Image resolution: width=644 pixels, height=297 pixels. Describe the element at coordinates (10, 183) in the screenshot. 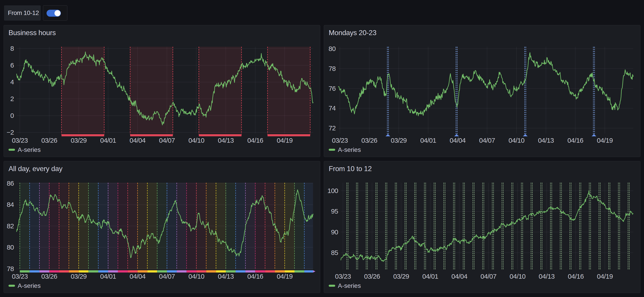

I see `svg-text: 86` at that location.